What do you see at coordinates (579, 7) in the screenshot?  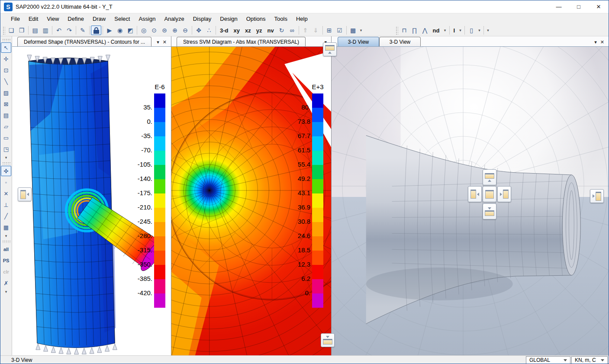 I see `maximize-button: □` at bounding box center [579, 7].